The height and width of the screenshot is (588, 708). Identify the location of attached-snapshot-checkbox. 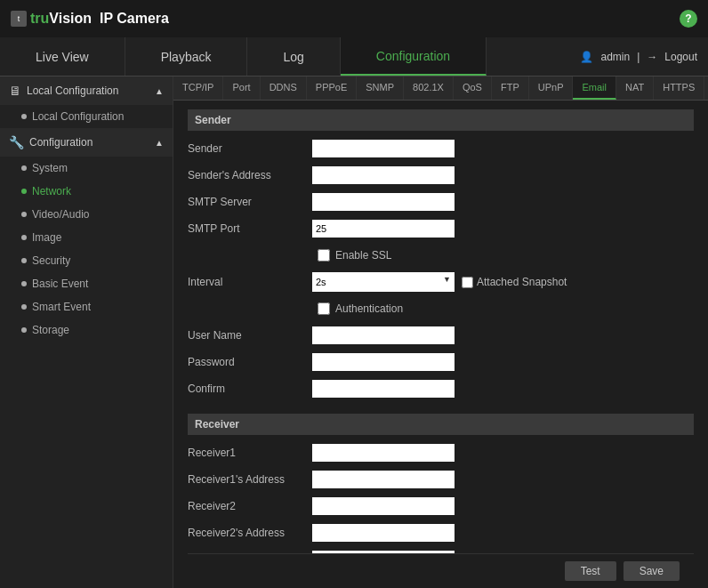
(468, 283).